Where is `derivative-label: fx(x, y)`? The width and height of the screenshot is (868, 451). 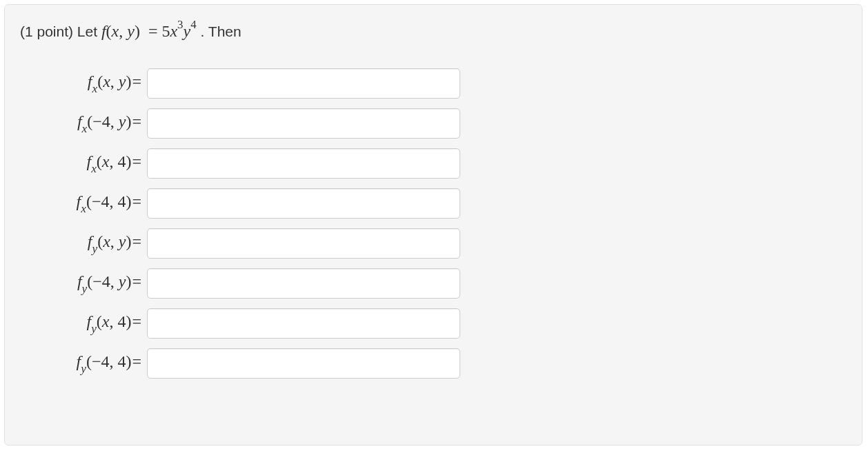
derivative-label: fx(x, y) is located at coordinates (110, 81).